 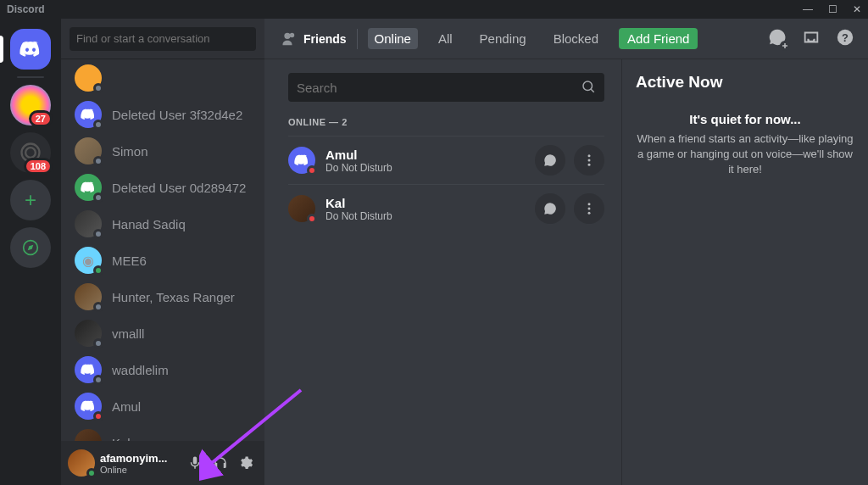 What do you see at coordinates (163, 151) in the screenshot?
I see `dm-item: Simon` at bounding box center [163, 151].